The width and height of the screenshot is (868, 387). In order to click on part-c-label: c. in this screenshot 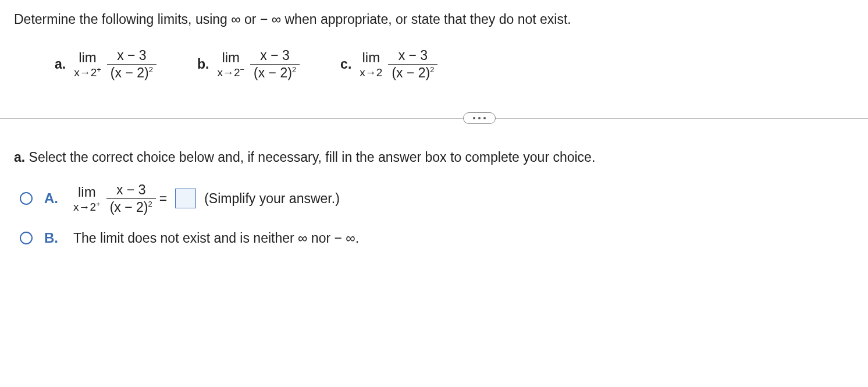, I will do `click(346, 64)`.